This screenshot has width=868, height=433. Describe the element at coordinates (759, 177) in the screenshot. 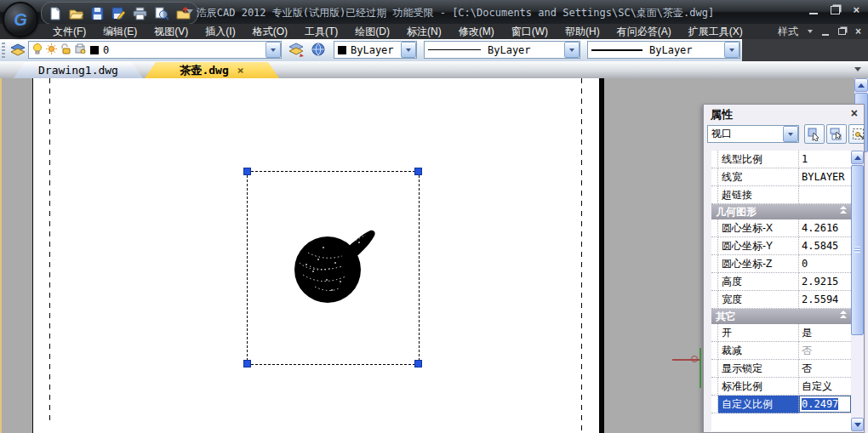

I see `property-label: 线宽` at that location.